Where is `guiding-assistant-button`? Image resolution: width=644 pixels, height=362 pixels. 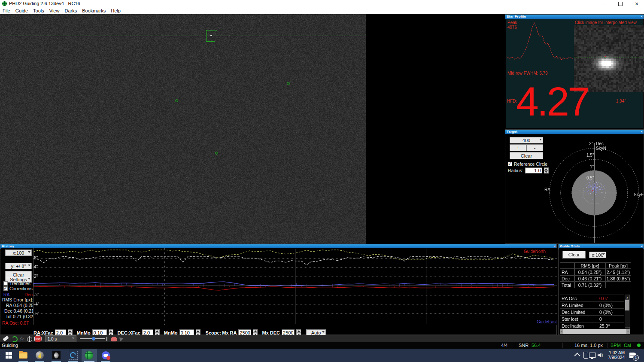 guiding-assistant-button is located at coordinates (114, 339).